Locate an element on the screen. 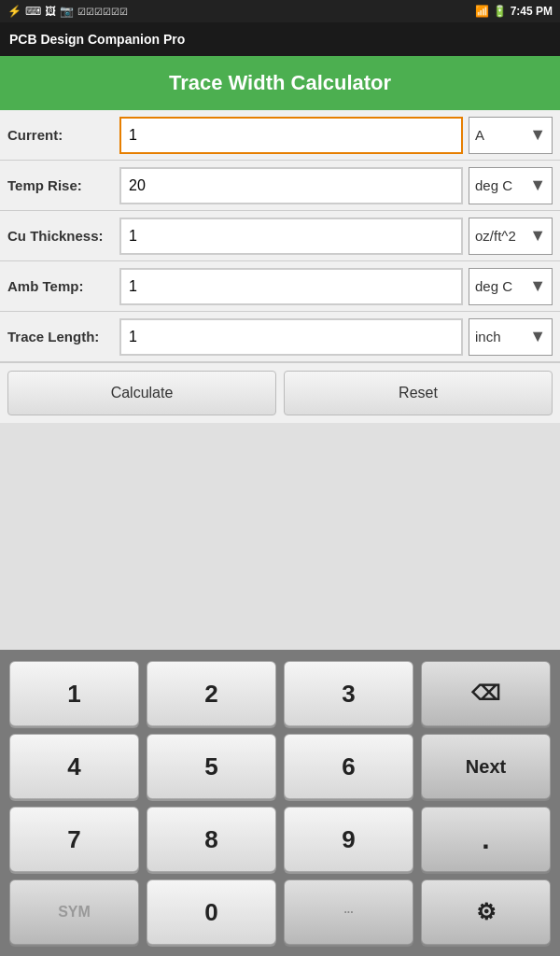  cu-thickness-row: Cu Thickness: oz/ft^2 ▼ is located at coordinates (280, 236).